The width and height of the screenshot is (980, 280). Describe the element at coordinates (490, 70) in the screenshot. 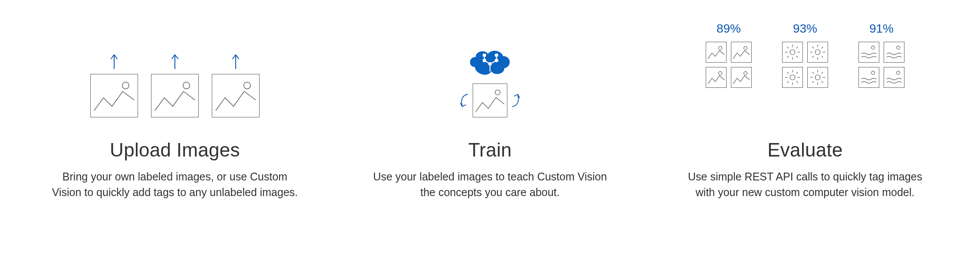

I see `train-illustration` at that location.